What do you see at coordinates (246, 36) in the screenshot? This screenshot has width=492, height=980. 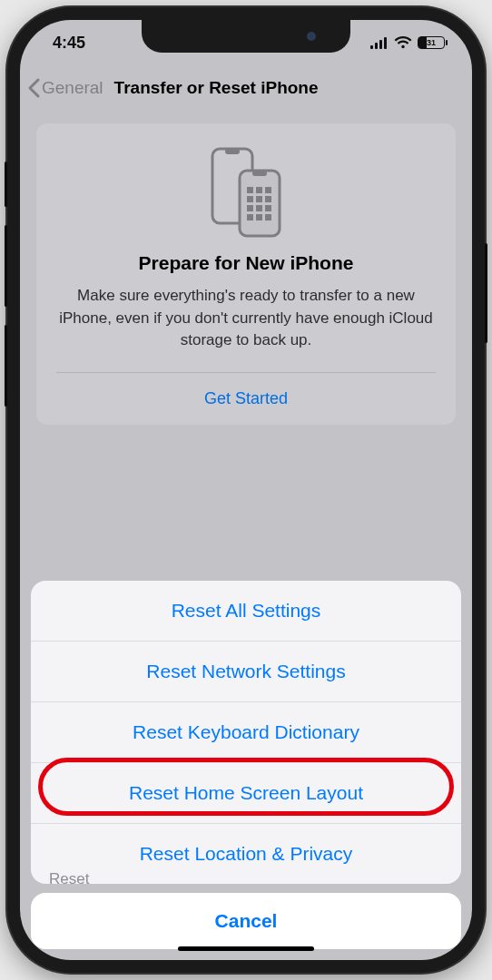 I see `notch` at bounding box center [246, 36].